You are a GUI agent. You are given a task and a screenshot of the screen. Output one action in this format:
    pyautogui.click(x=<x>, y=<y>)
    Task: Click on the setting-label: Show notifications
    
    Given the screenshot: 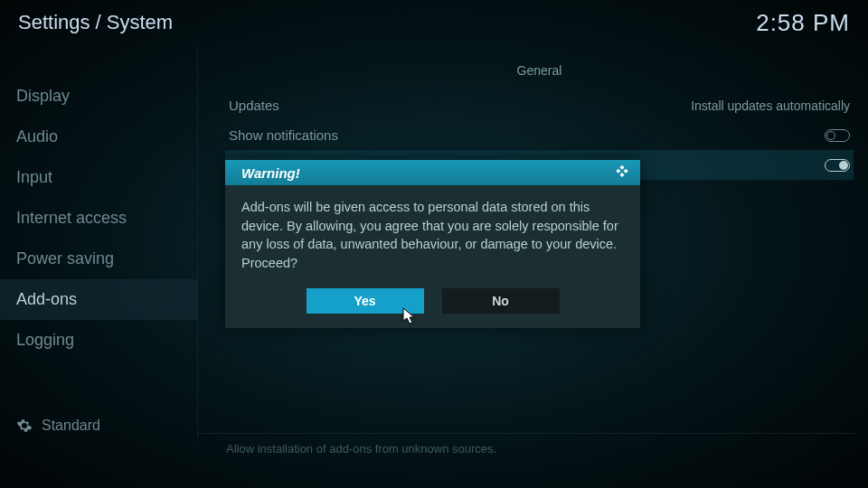 What is the action you would take?
    pyautogui.click(x=284, y=136)
    